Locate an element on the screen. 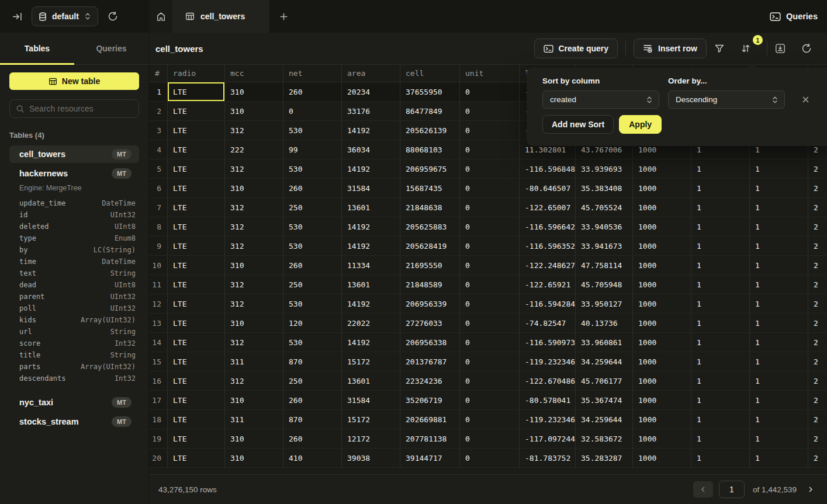  table-cell: 39144717 is located at coordinates (430, 458).